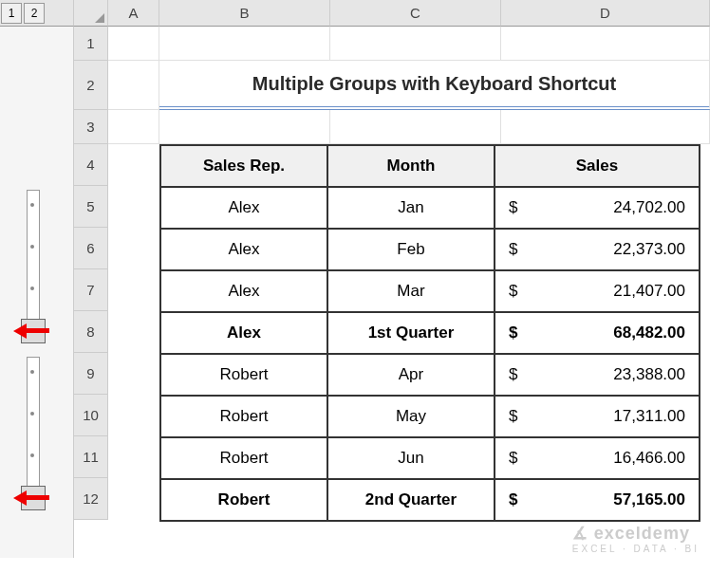 This screenshot has width=728, height=573. Describe the element at coordinates (411, 416) in the screenshot. I see `cell-month: May` at that location.